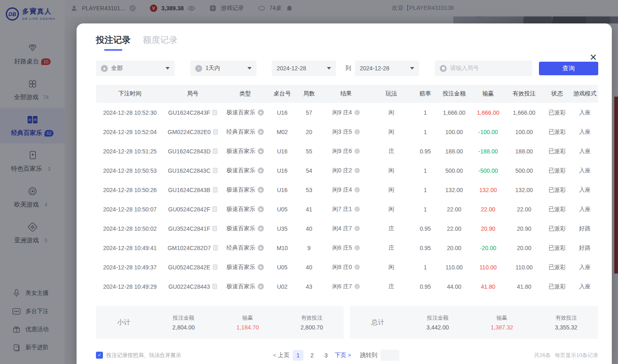 The height and width of the screenshot is (364, 618). Describe the element at coordinates (524, 209) in the screenshot. I see `valid-bet: 22.00` at that location.